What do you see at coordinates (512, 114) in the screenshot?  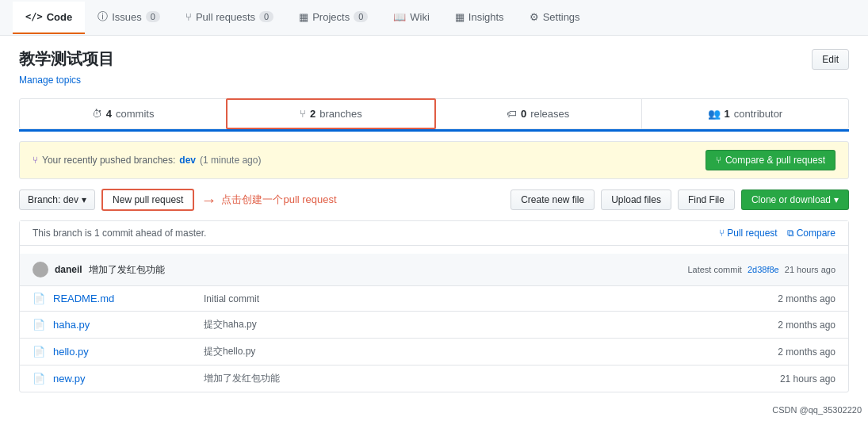 I see `tag-icon: 🏷` at bounding box center [512, 114].